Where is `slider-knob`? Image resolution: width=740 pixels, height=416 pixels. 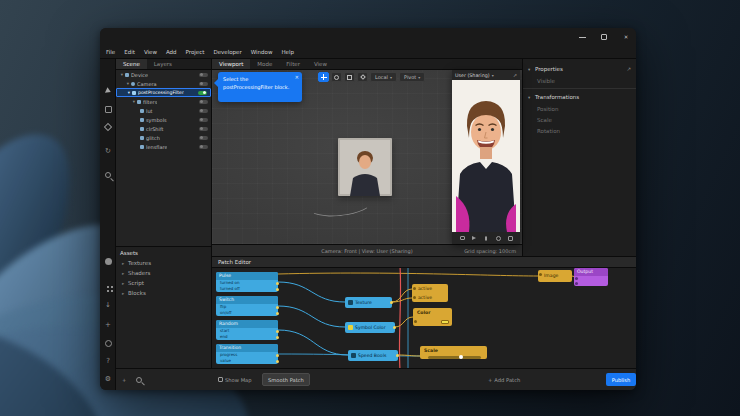 slider-knob is located at coordinates (461, 357).